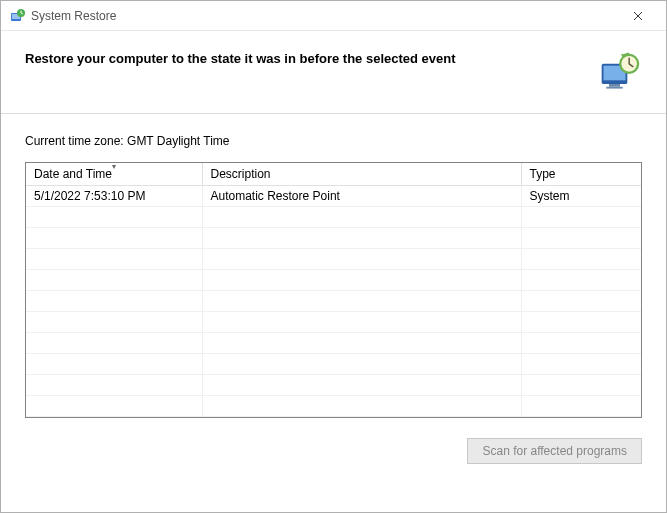  What do you see at coordinates (554, 451) in the screenshot?
I see `scan-affected-programs-button: Scan for affected programs` at bounding box center [554, 451].